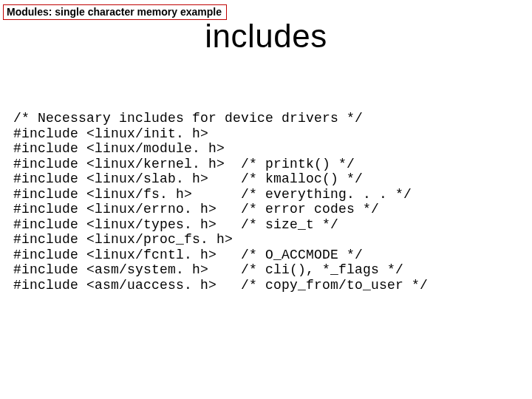 This screenshot has height=399, width=532. Describe the element at coordinates (220, 285) in the screenshot. I see `code-line: #include <asm/uaccess. h> /* copy_from/t…` at that location.